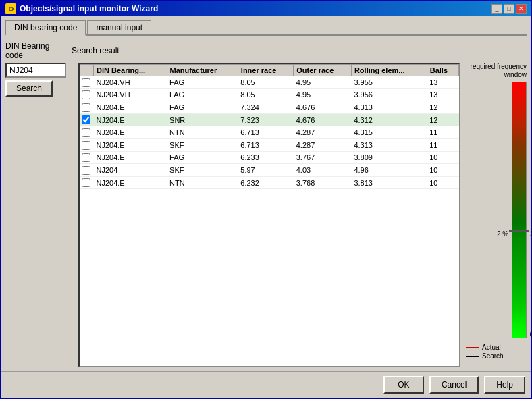 Image resolution: width=532 pixels, height=399 pixels. What do you see at coordinates (36, 51) in the screenshot?
I see `code-label: DIN Bearing code` at bounding box center [36, 51].